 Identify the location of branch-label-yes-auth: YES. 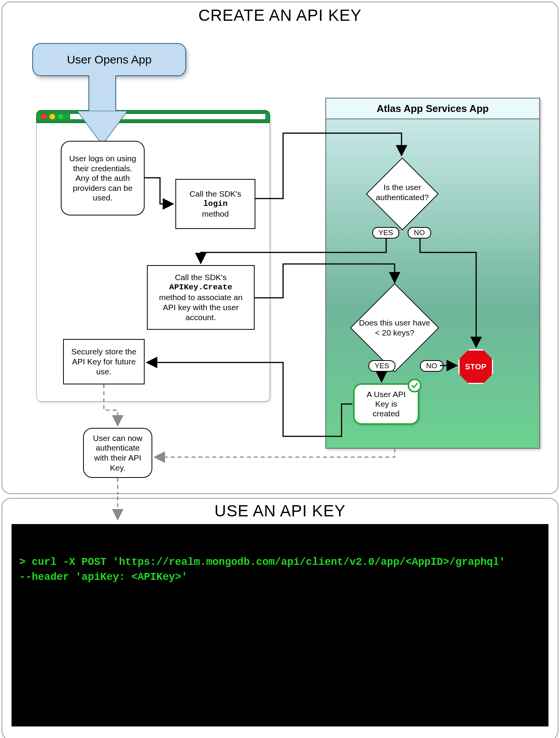
(386, 233).